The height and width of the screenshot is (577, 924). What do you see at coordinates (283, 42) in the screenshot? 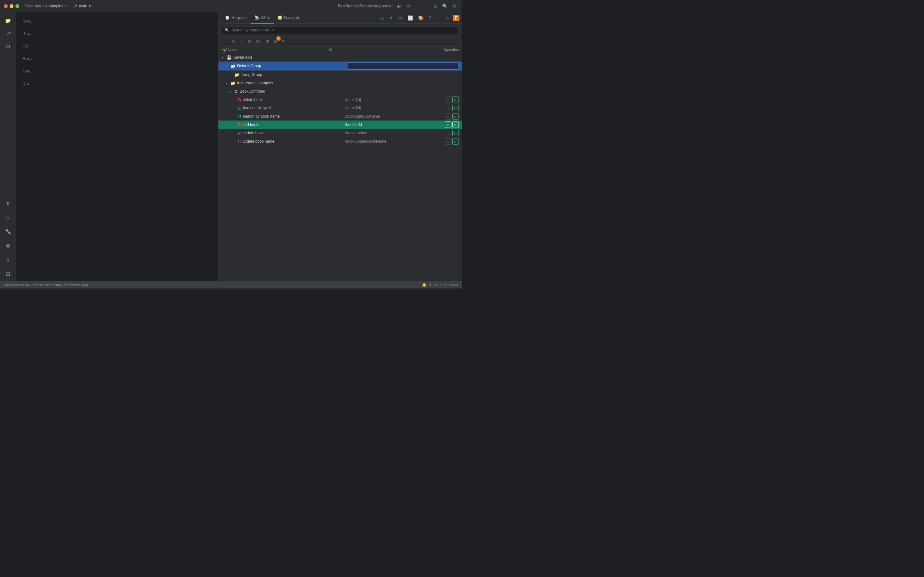
I see `toolbar-help-button: ?` at bounding box center [283, 42].